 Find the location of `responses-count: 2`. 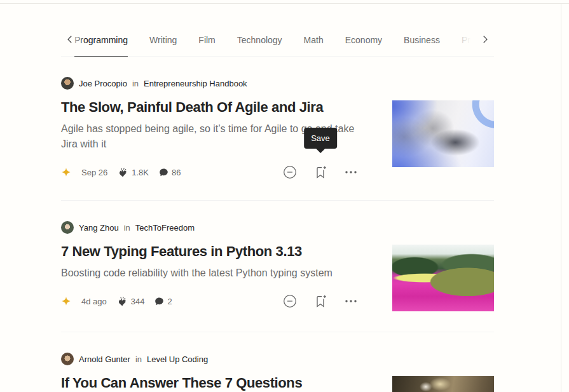

responses-count: 2 is located at coordinates (169, 301).